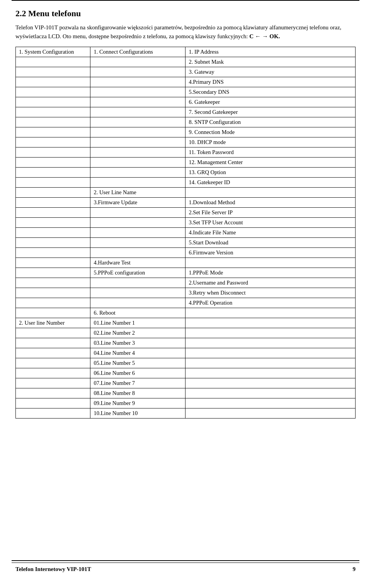 The height and width of the screenshot is (588, 371). What do you see at coordinates (186, 283) in the screenshot?
I see `table-row: 2.Username and Password` at bounding box center [186, 283].